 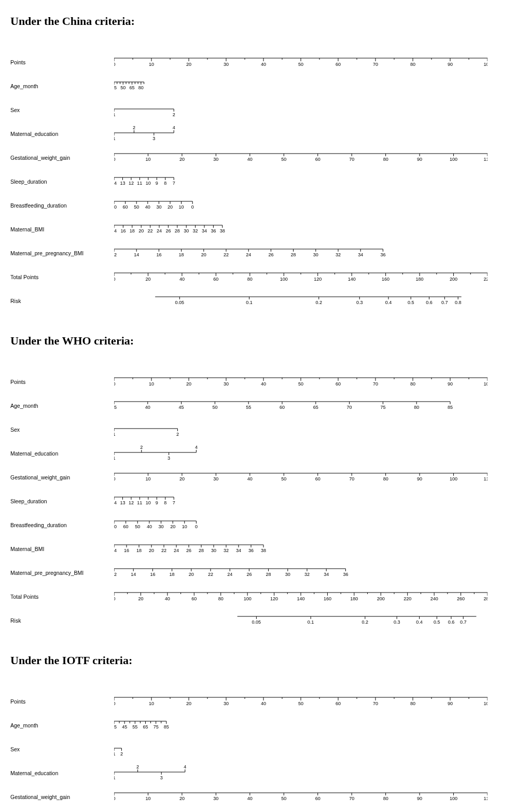 I want to click on svg-text: 0.6, so click(x=429, y=302).